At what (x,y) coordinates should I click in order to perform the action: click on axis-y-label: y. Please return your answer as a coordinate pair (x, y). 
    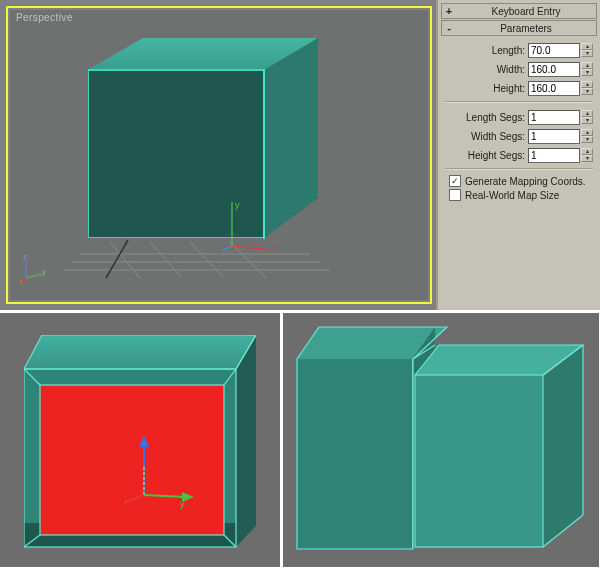
    Looking at the image, I should click on (238, 205).